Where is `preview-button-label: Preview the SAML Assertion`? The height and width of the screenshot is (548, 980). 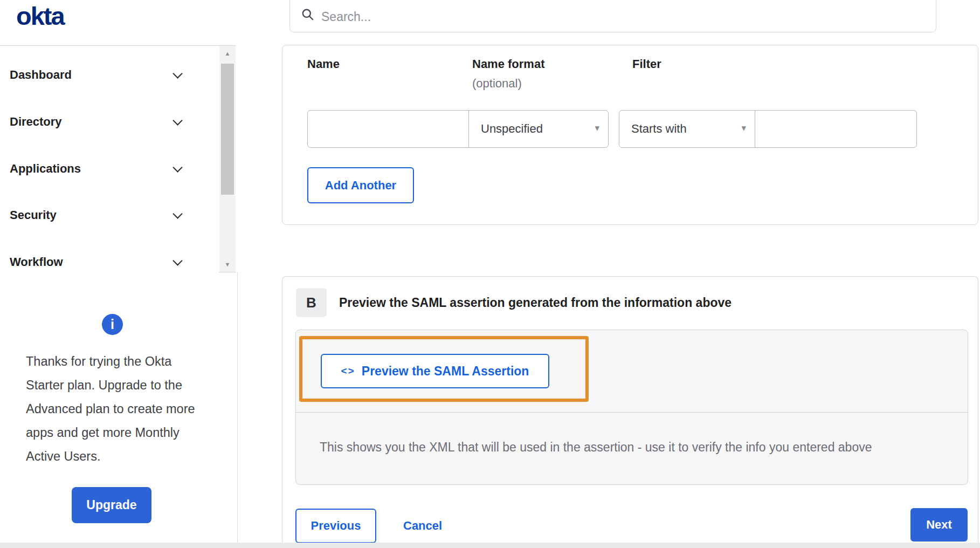
preview-button-label: Preview the SAML Assertion is located at coordinates (445, 371).